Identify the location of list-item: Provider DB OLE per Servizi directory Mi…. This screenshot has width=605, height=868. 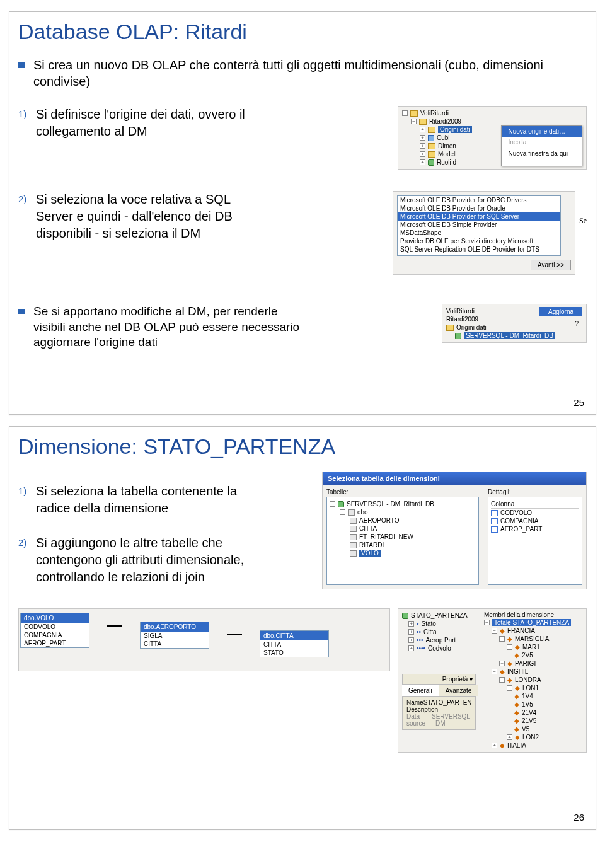
(479, 241).